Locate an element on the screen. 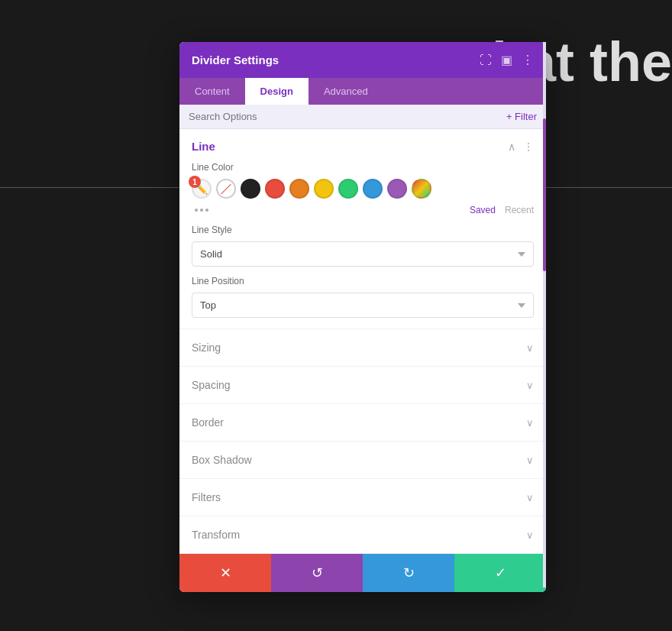 Image resolution: width=672 pixels, height=631 pixels. line-style-select: Solid Dashed Dotted Double is located at coordinates (363, 254).